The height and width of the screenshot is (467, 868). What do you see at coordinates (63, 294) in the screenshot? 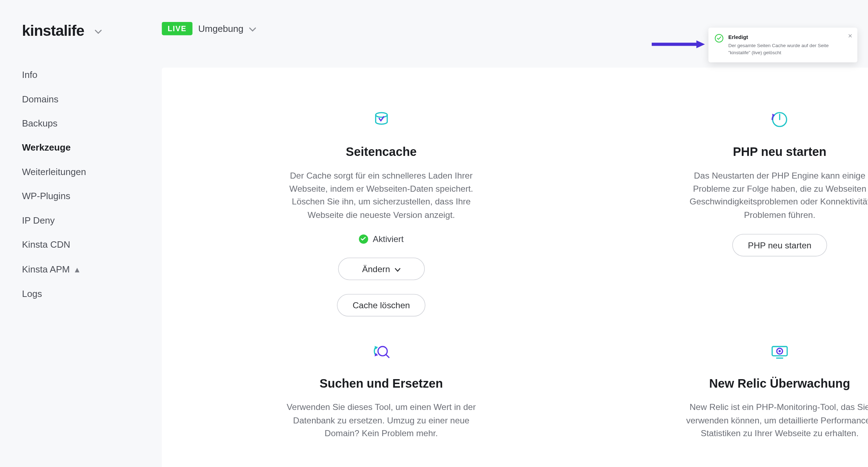
I see `sidebar-item-logs: Logs` at bounding box center [63, 294].